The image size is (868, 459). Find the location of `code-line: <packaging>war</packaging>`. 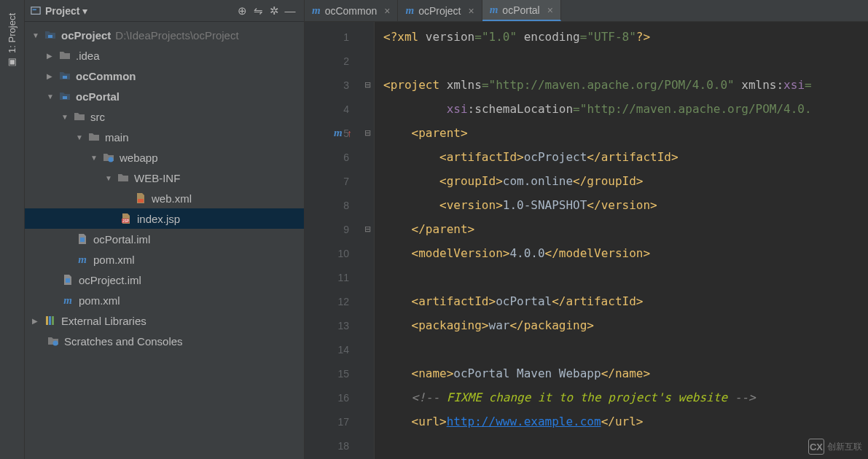

code-line: <packaging>war</packaging> is located at coordinates (621, 325).